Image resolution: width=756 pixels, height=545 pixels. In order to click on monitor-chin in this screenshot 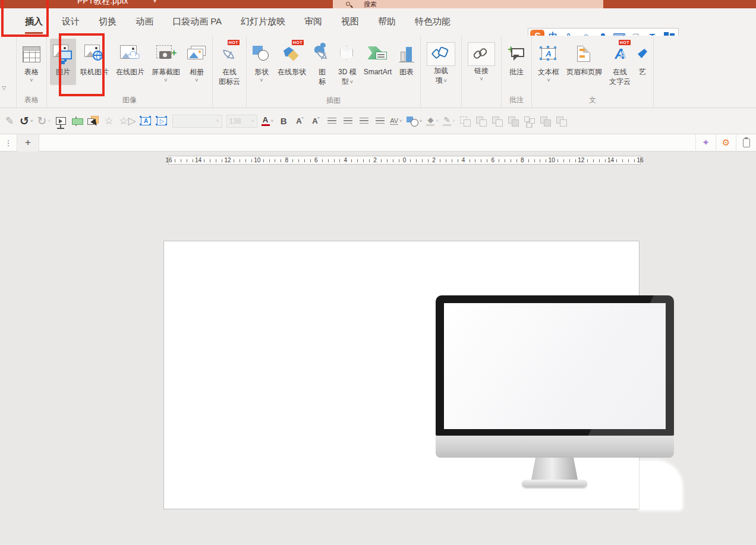, I will do `click(555, 447)`.